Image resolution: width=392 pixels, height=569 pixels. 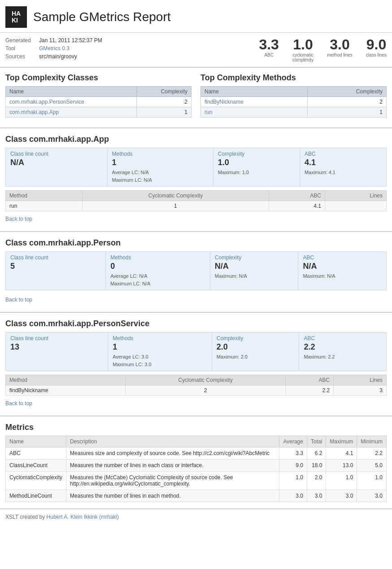 What do you see at coordinates (158, 267) in the screenshot?
I see `stat-main-1: 0` at bounding box center [158, 267].